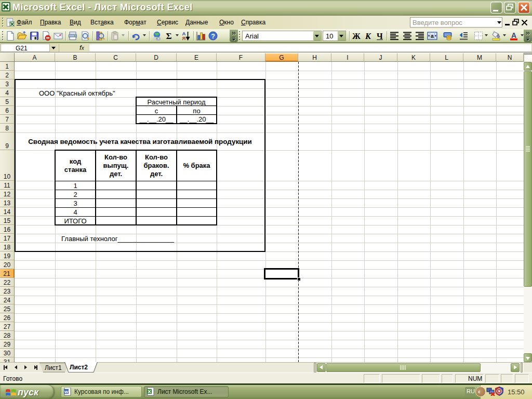 The width and height of the screenshot is (532, 399). I want to click on svg-text: Я, so click(184, 38).